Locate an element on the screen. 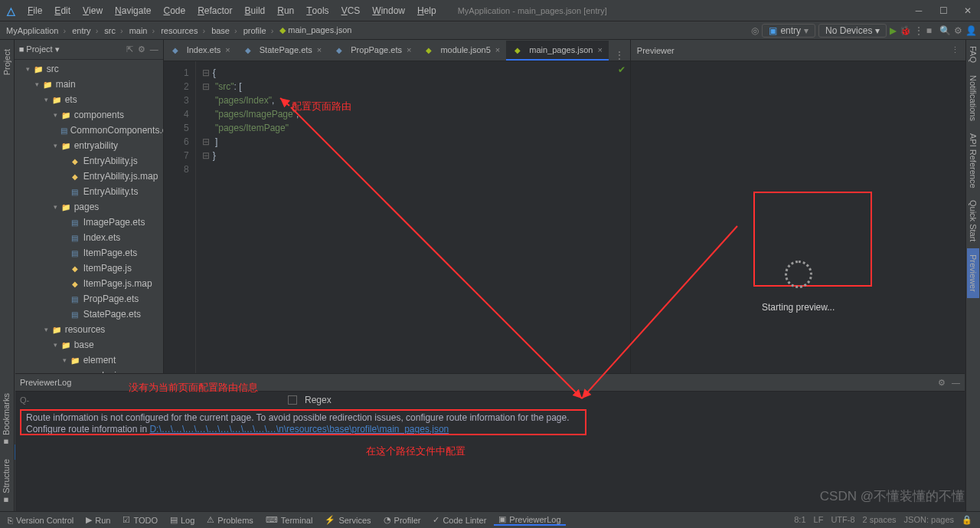 This screenshot has width=980, height=528. user-icon: 👤 is located at coordinates (971, 31).